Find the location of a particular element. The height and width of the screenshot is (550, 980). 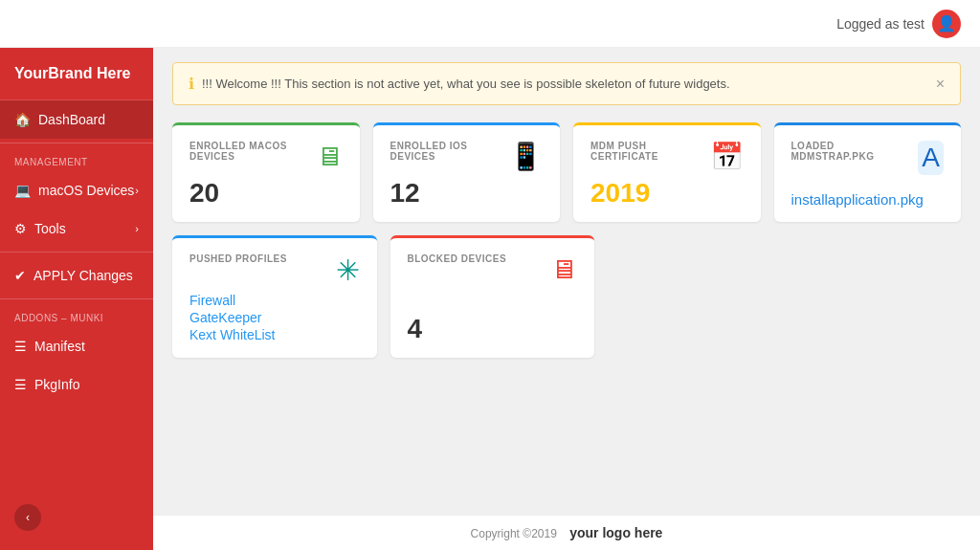

tools-label: Tools is located at coordinates (50, 229).